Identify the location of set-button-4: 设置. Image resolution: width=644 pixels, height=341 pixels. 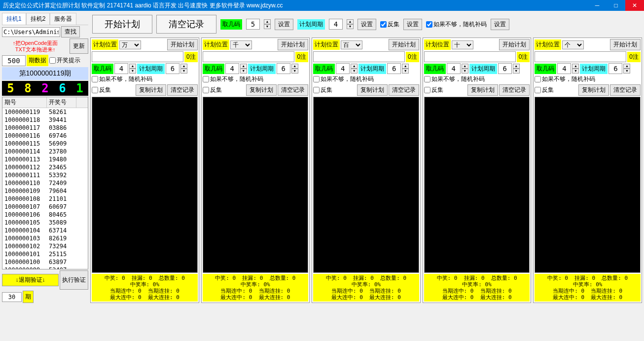
(500, 25).